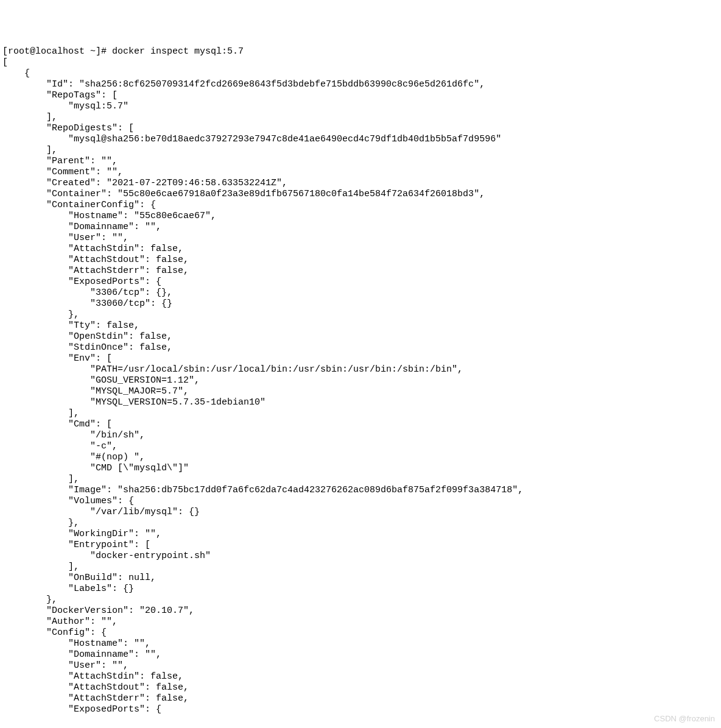 The image size is (721, 728). Describe the element at coordinates (101, 512) in the screenshot. I see `json-cc-volumes-0: "/var/lib/mysql": {}` at that location.